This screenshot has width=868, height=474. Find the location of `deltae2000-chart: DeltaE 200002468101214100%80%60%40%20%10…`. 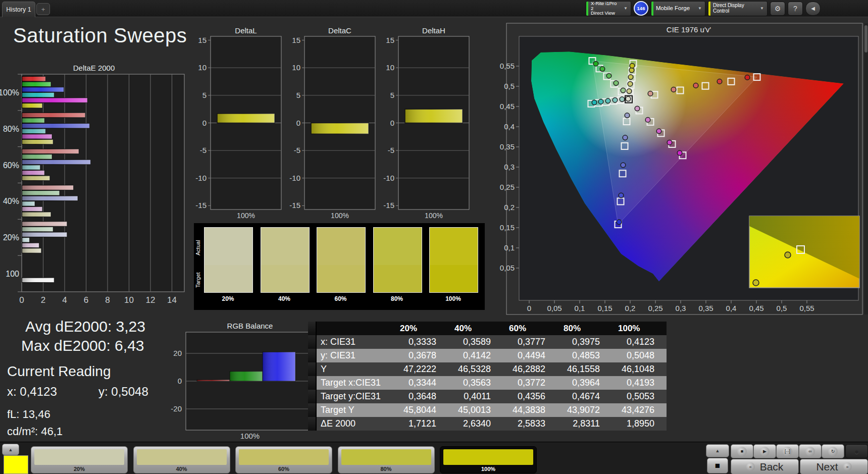

deltae2000-chart: DeltaE 200002468101214100%80%60%40%20%10… is located at coordinates (92, 184).